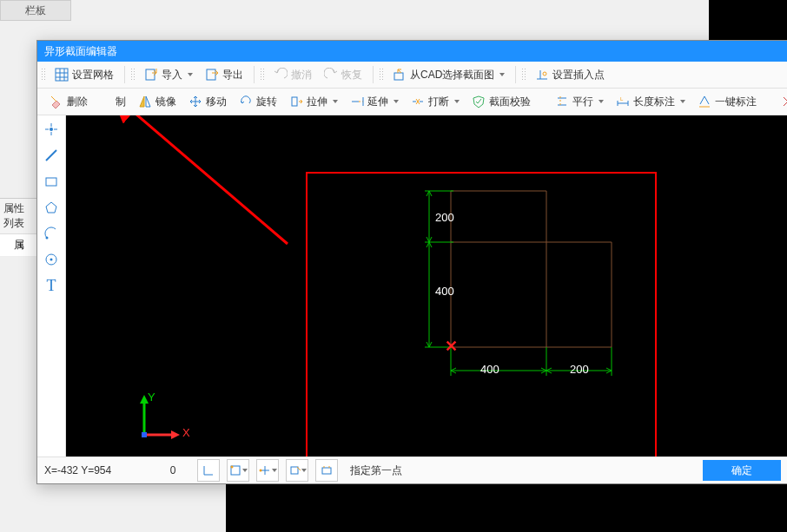 The width and height of the screenshot is (787, 532). What do you see at coordinates (583, 102) in the screenshot?
I see `parallel-label: 平行` at bounding box center [583, 102].